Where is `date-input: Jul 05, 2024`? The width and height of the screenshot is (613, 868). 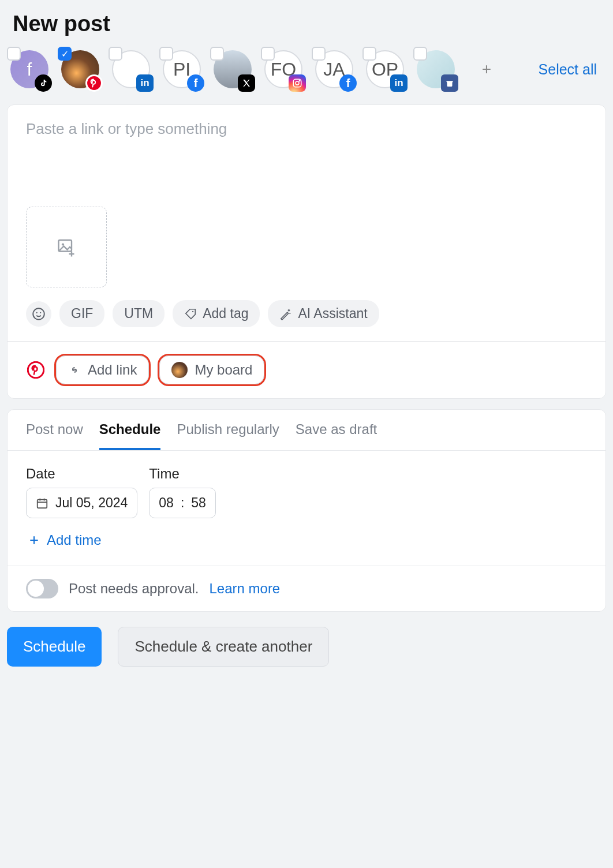
date-input: Jul 05, 2024 is located at coordinates (82, 503).